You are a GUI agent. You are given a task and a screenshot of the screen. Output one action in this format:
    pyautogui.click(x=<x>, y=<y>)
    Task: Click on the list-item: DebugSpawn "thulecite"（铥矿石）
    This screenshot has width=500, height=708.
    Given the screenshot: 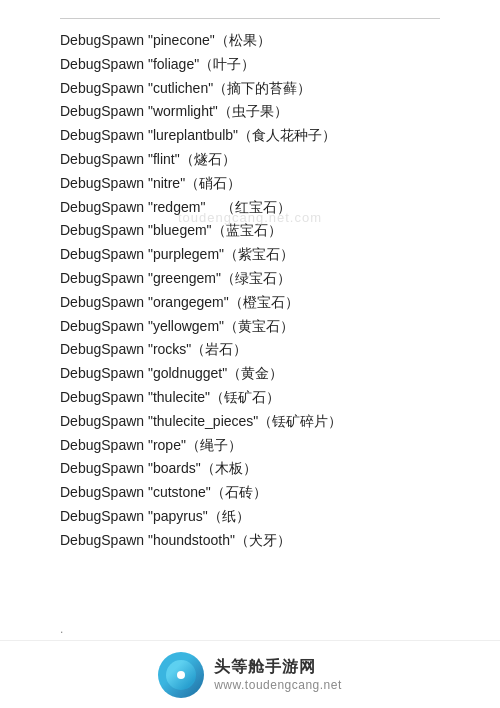 What is the action you would take?
    pyautogui.click(x=250, y=398)
    